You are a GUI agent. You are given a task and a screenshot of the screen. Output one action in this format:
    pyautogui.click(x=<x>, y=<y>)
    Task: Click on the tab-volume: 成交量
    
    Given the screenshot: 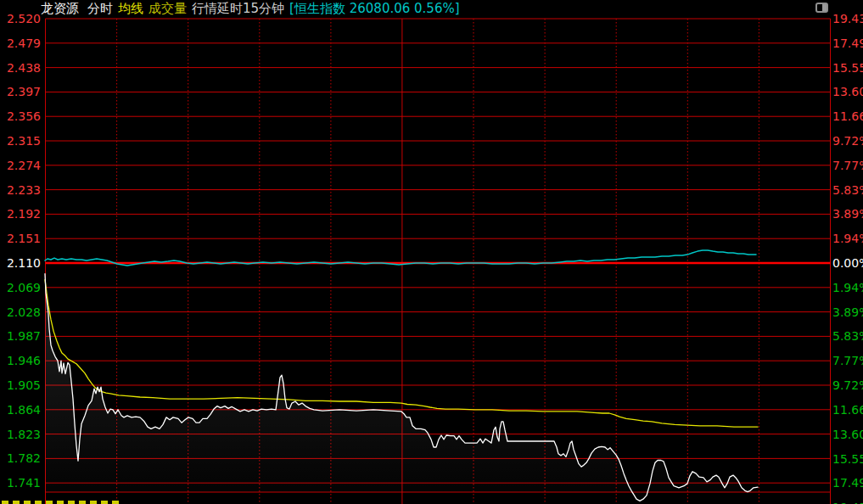 What is the action you would take?
    pyautogui.click(x=168, y=8)
    